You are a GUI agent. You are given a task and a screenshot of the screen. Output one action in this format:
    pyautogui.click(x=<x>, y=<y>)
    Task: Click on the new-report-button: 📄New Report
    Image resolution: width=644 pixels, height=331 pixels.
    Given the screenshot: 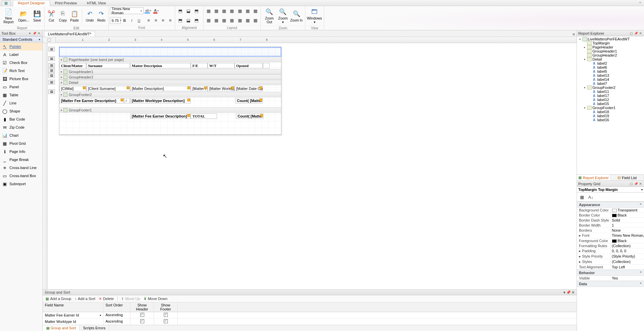 What is the action you would take?
    pyautogui.click(x=9, y=16)
    